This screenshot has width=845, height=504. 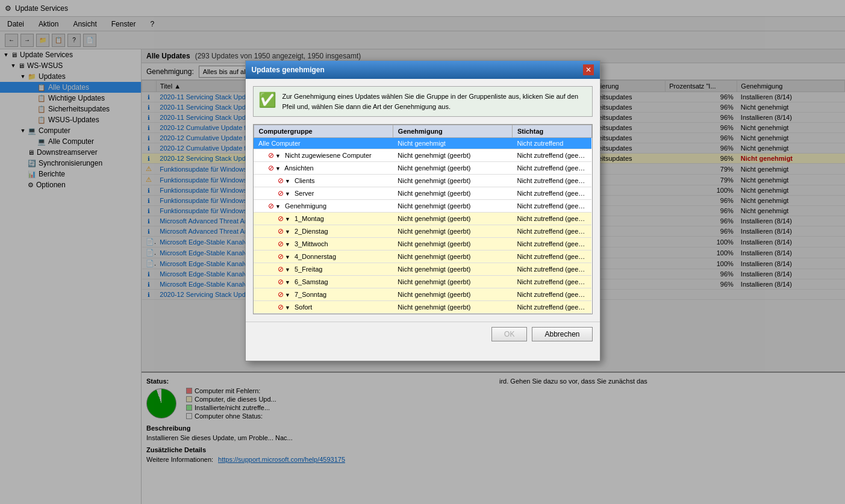 I want to click on modal-title: Updates genehmigen, so click(x=288, y=70).